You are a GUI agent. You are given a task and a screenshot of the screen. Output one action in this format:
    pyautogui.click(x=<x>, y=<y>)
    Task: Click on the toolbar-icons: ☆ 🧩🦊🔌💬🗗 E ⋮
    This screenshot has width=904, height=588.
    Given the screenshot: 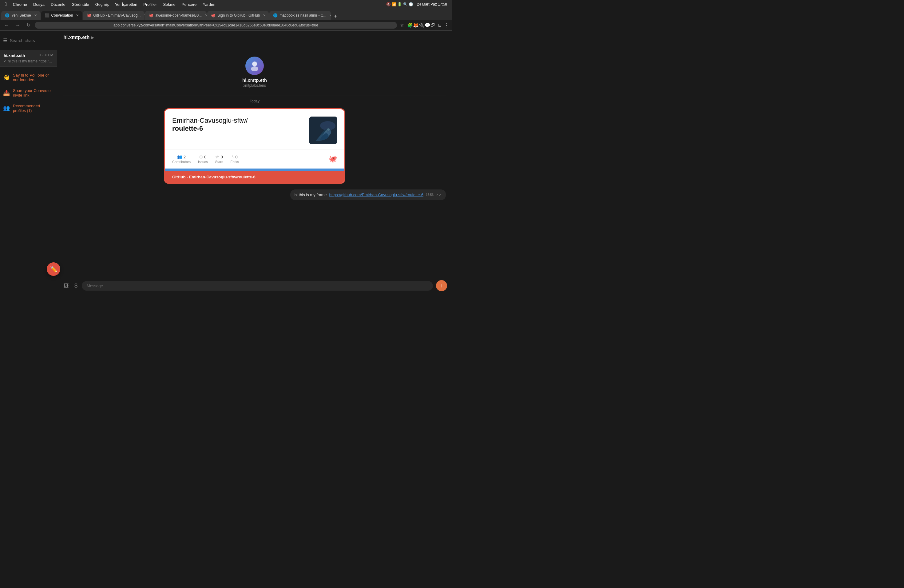 What is the action you would take?
    pyautogui.click(x=425, y=25)
    